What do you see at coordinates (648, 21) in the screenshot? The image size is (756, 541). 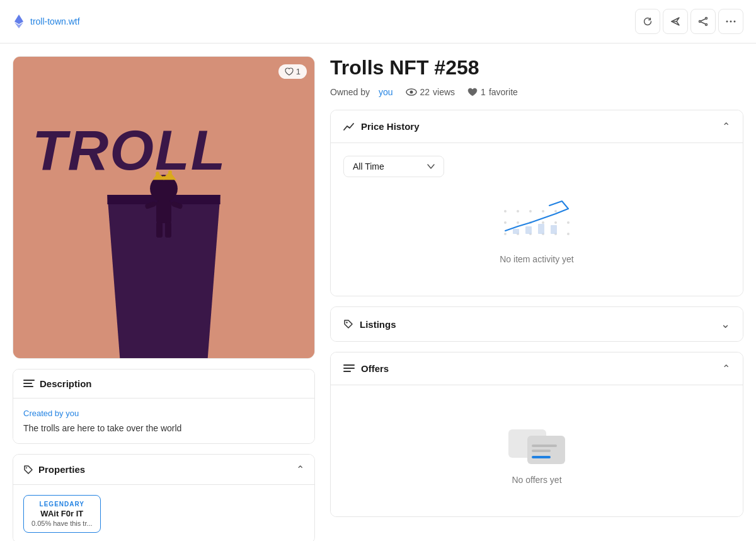 I see `refresh-button` at bounding box center [648, 21].